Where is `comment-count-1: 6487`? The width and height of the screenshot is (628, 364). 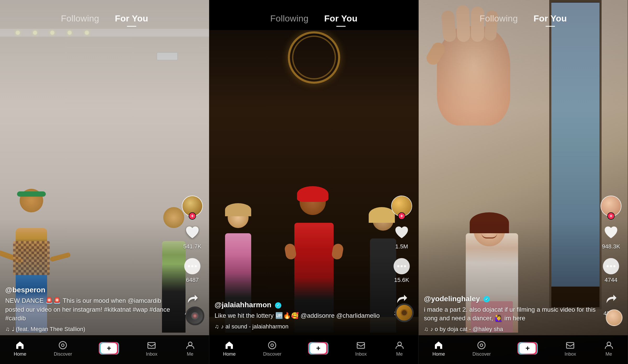 comment-count-1: 6487 is located at coordinates (193, 280).